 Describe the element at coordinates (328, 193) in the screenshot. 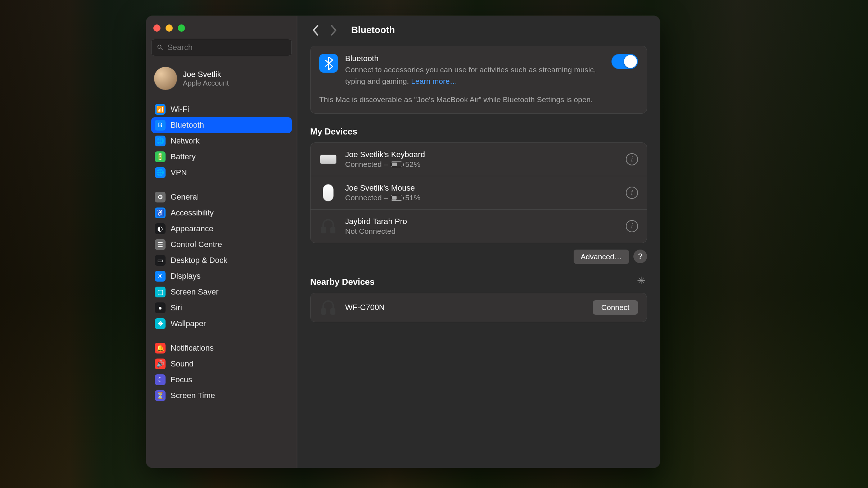

I see `mouse-icon` at that location.